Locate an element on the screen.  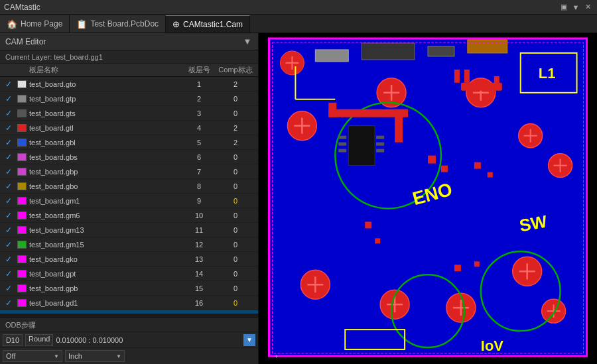
row-layer-num: 12 is located at coordinates (199, 245).